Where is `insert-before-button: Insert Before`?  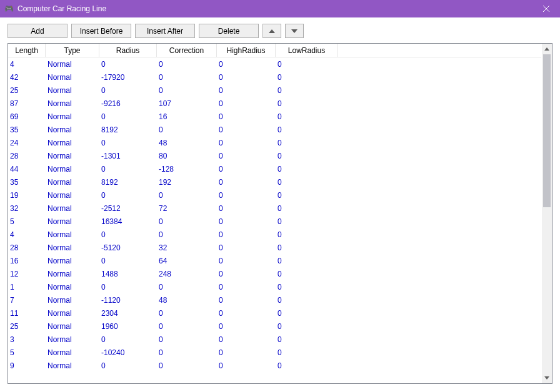
insert-before-button: Insert Before is located at coordinates (101, 31).